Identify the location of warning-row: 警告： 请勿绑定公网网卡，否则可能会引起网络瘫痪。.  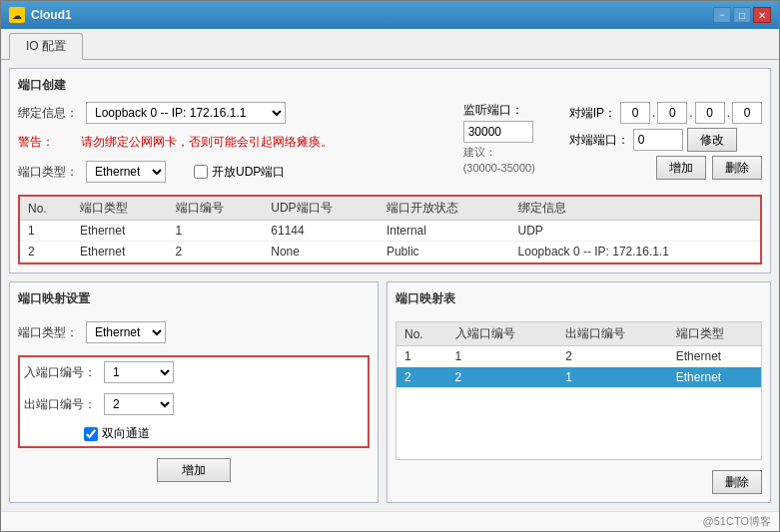
(233, 142).